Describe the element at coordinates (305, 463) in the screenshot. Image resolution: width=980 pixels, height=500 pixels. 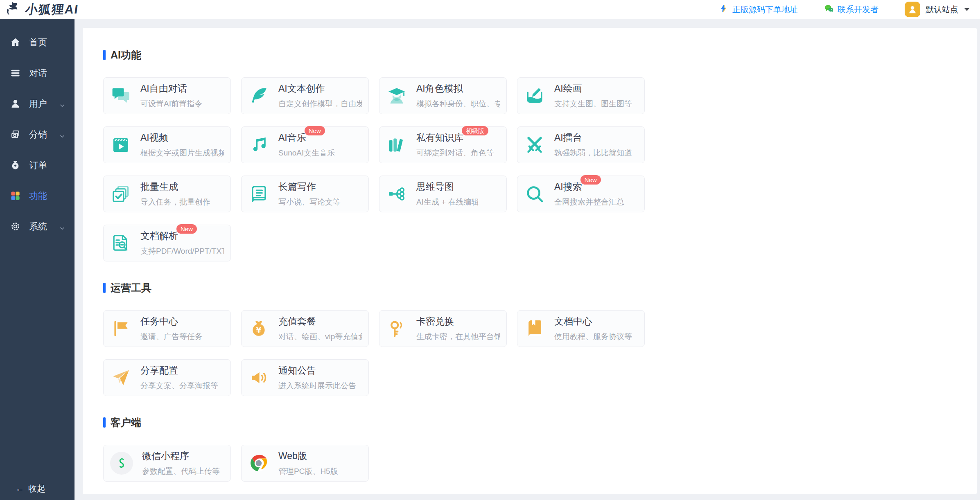
I see `feature-card: Web版管理PC版、H5版` at that location.